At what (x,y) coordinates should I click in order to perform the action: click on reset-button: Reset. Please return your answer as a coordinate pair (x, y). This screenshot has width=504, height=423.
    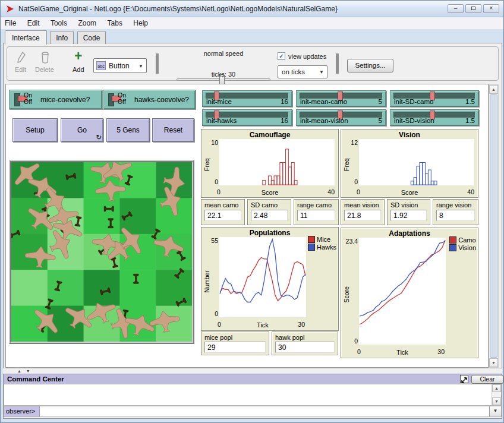
    Looking at the image, I should click on (174, 130).